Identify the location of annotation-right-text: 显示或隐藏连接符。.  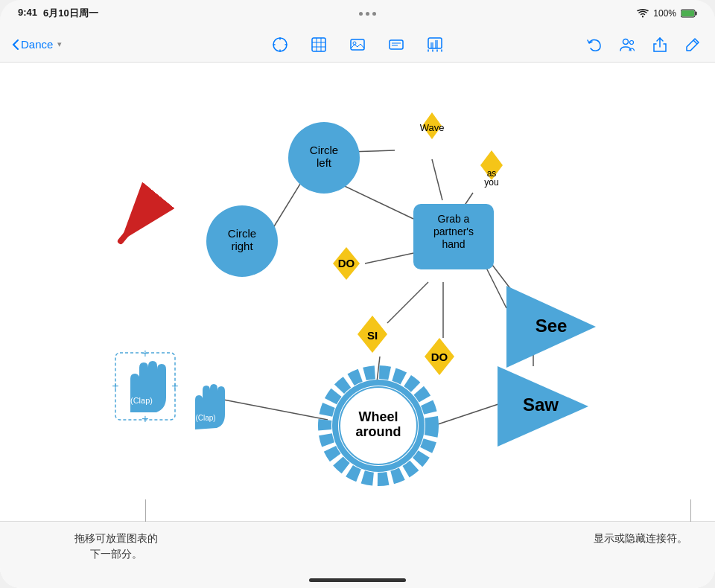
(641, 538).